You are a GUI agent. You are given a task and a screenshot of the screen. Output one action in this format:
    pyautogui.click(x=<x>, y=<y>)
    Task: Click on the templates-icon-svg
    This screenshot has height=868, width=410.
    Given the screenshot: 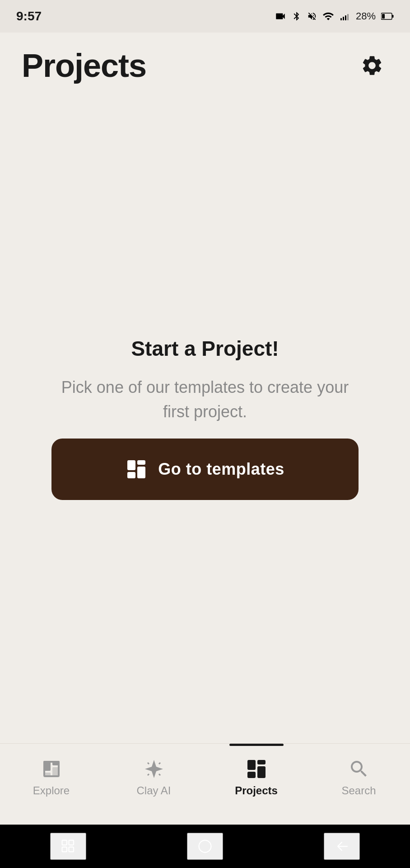 What is the action you would take?
    pyautogui.click(x=136, y=469)
    